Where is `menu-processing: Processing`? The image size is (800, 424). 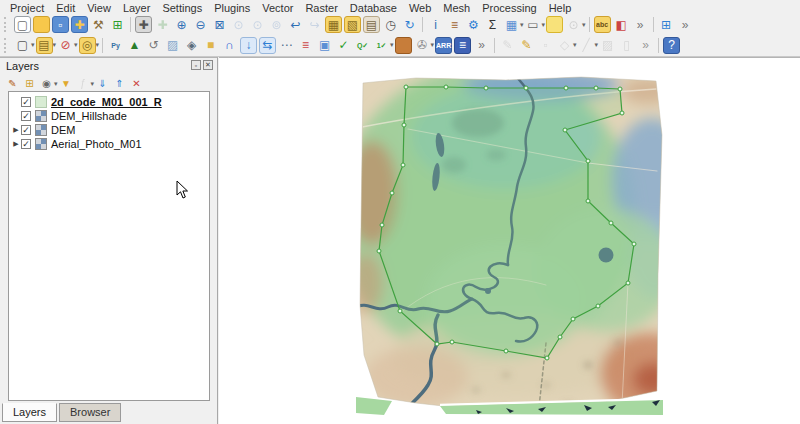 menu-processing: Processing is located at coordinates (509, 8).